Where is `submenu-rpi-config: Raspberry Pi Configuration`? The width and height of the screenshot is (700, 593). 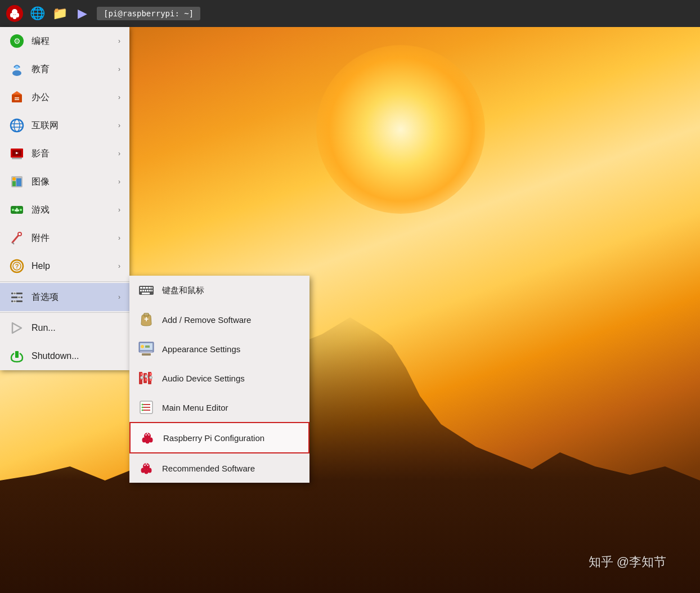
submenu-rpi-config: Raspberry Pi Configuration is located at coordinates (219, 438).